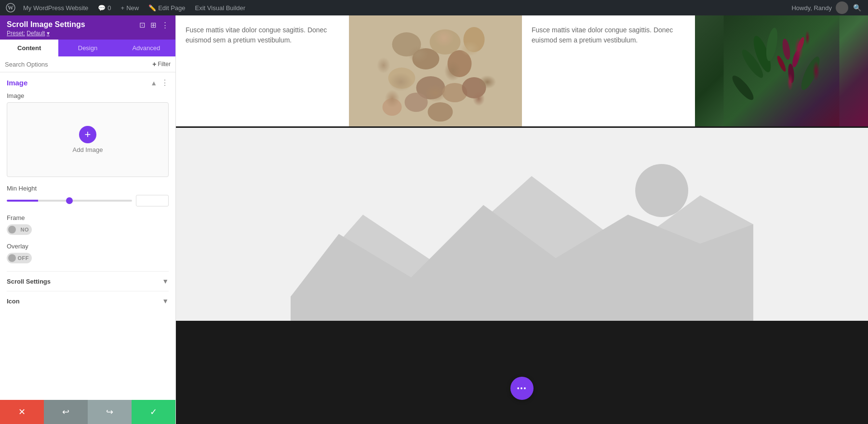 The width and height of the screenshot is (868, 424). I want to click on admin-bar: W My WordPress Website 💬 0 + New ✏️ Edit…, so click(434, 8).